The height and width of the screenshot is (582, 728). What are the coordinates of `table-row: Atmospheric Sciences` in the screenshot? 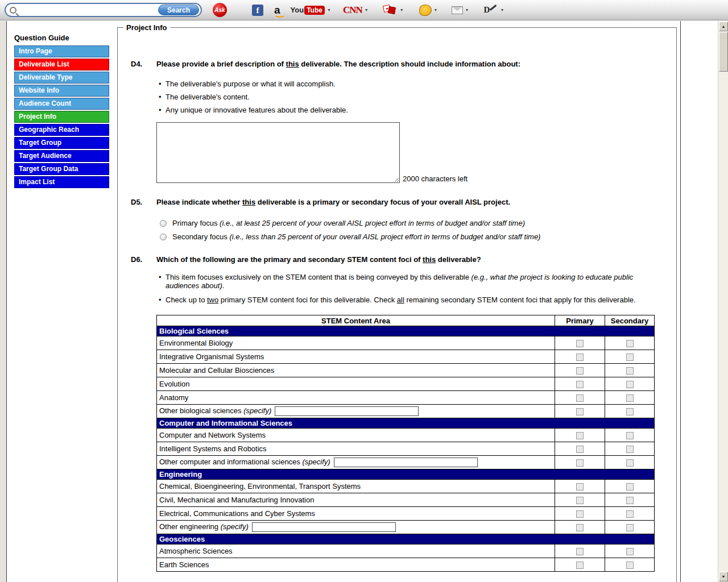 It's located at (406, 551).